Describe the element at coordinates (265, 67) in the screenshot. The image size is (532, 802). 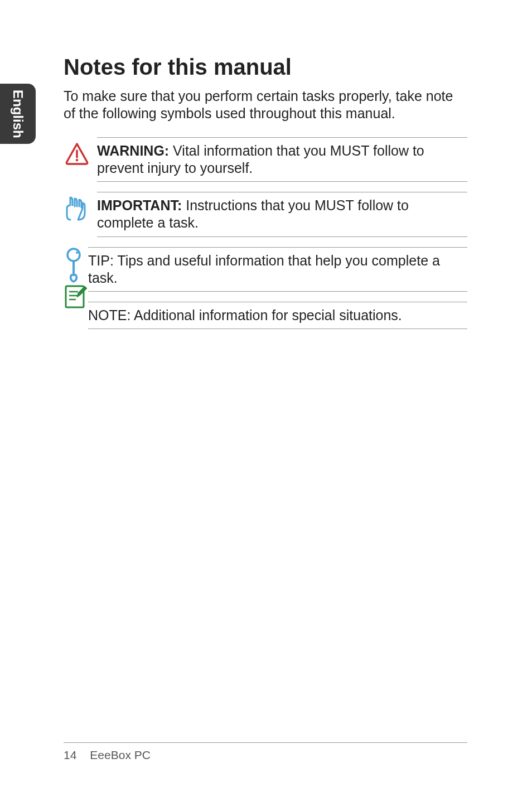
I see `page-title: Notes for this manual` at that location.